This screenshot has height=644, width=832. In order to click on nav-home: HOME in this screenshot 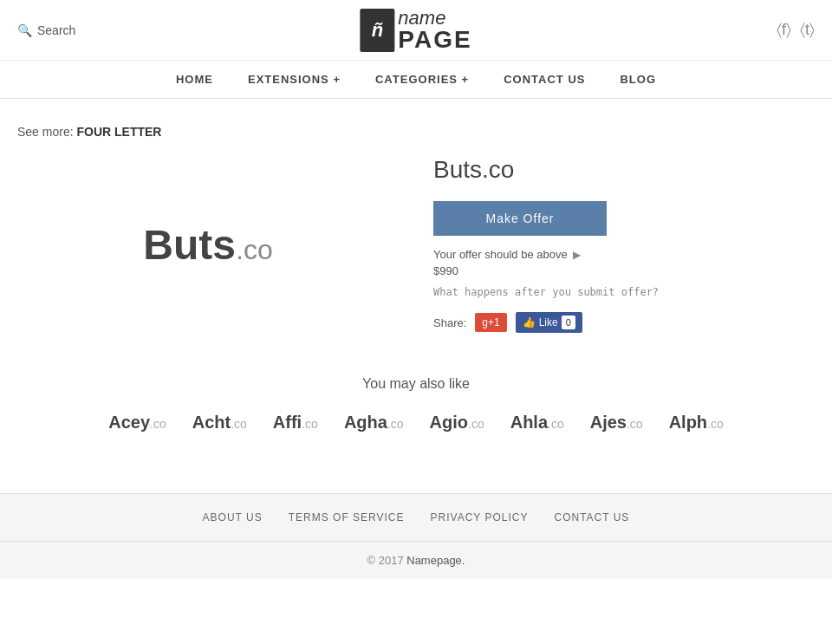, I will do `click(194, 80)`.